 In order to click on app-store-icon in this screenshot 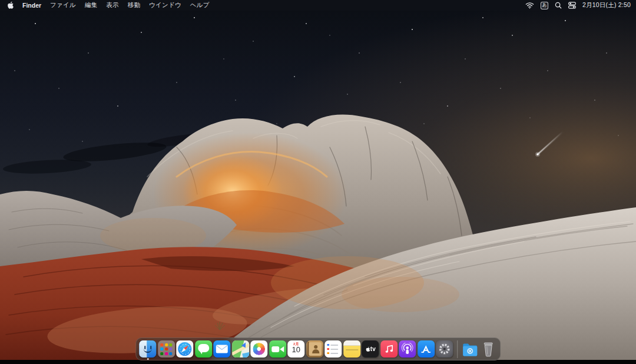, I will do `click(426, 349)`.